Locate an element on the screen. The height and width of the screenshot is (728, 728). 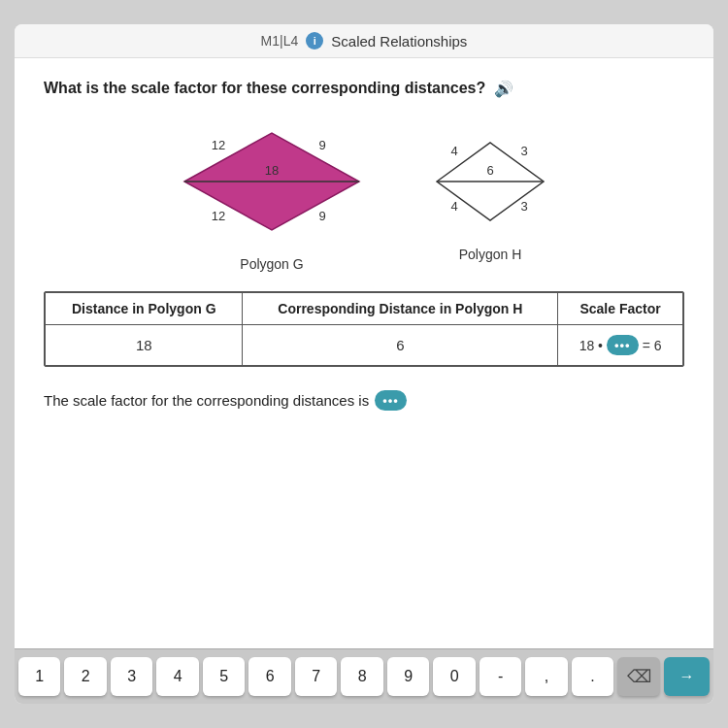
lesson-title: Scaled Relationships is located at coordinates (399, 41).